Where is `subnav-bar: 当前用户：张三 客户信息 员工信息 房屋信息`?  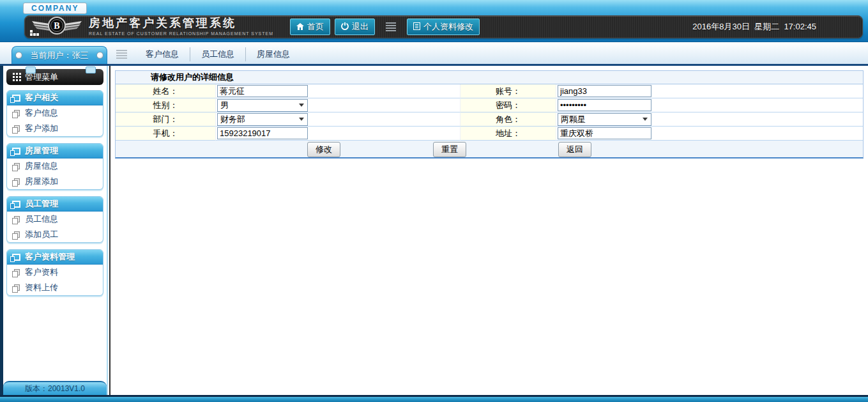 subnav-bar: 当前用户：张三 客户信息 员工信息 房屋信息 is located at coordinates (434, 54).